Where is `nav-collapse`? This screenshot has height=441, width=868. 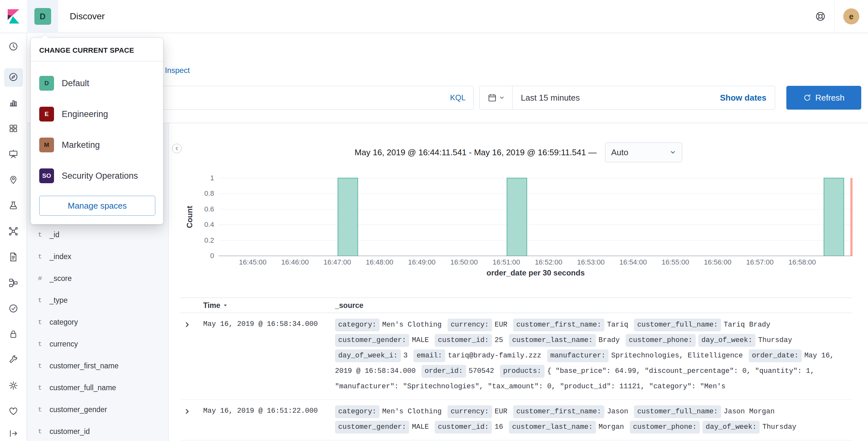
nav-collapse is located at coordinates (13, 433).